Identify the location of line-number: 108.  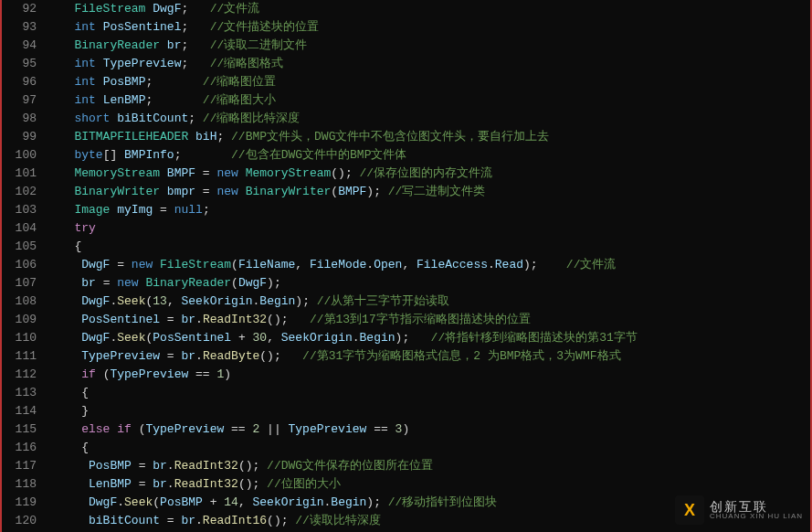
(19, 302).